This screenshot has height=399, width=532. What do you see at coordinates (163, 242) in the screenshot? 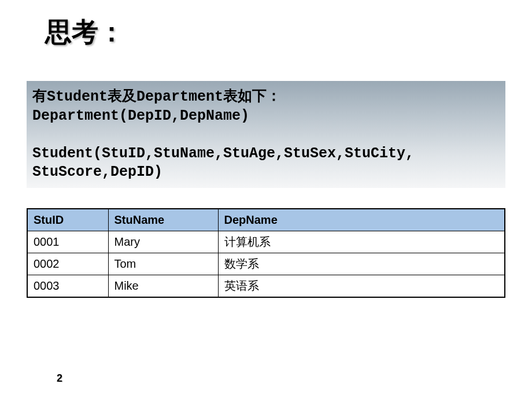
I see `cell-stuname: Mary` at bounding box center [163, 242].